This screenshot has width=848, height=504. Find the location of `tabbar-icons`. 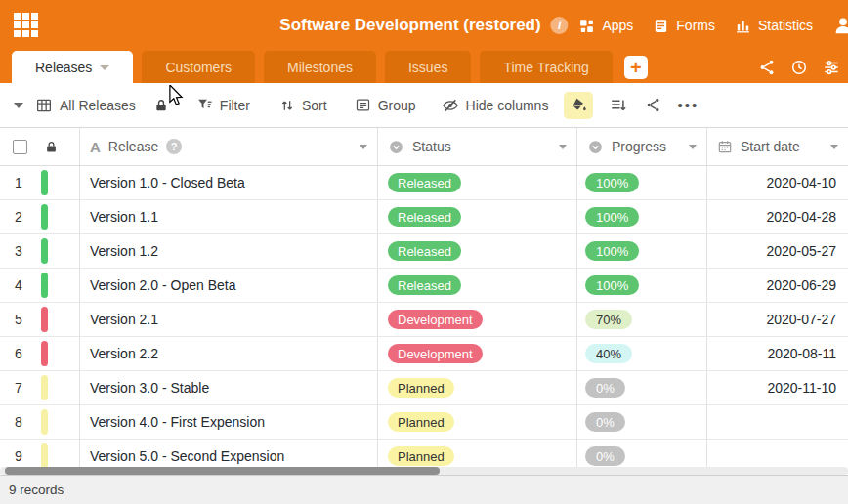

tabbar-icons is located at coordinates (803, 66).